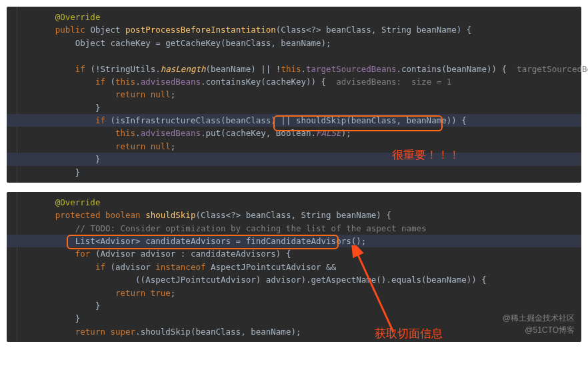  Describe the element at coordinates (294, 253) in the screenshot. I see `code-line: for (Advisor advisor : candidateAdvisors…` at that location.